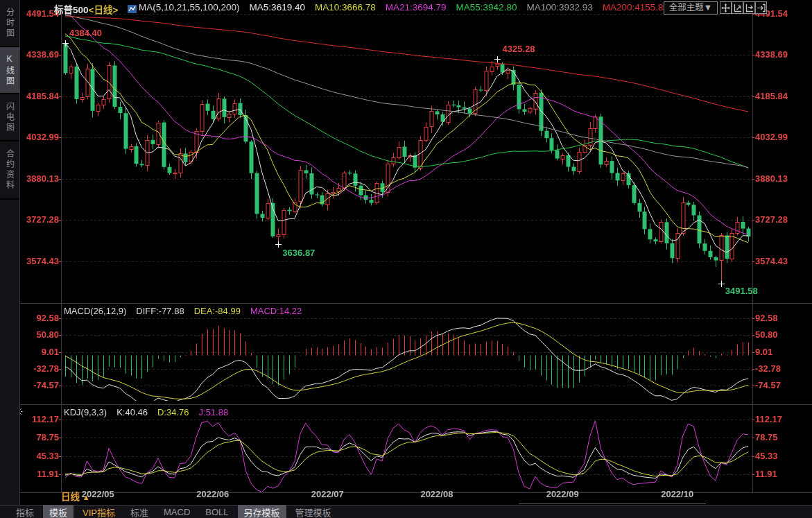 The image size is (812, 518). I want to click on legend-item: MA10:3666.78, so click(345, 7).